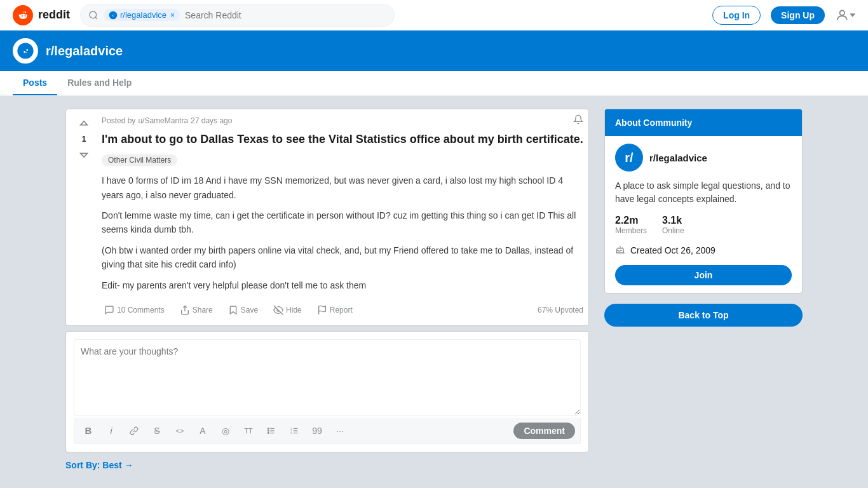 The width and height of the screenshot is (868, 488). Describe the element at coordinates (342, 121) in the screenshot. I see `post-meta: Posted by u/SameMantra 27 days ago` at that location.